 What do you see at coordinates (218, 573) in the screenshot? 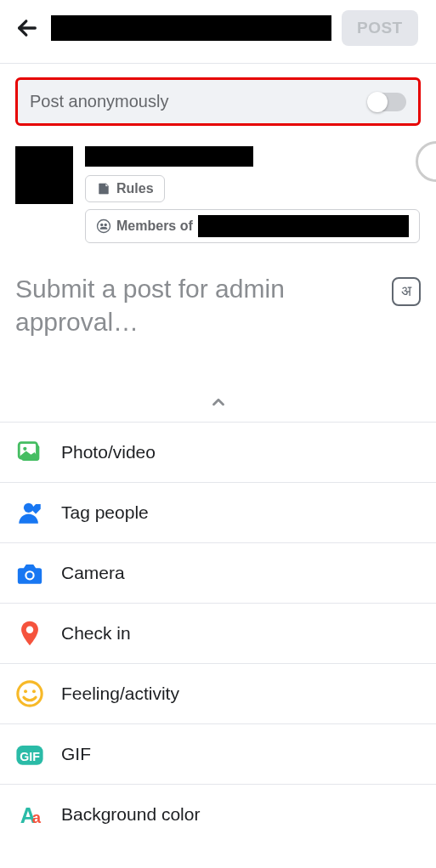
I see `option-camera: Camera` at bounding box center [218, 573].